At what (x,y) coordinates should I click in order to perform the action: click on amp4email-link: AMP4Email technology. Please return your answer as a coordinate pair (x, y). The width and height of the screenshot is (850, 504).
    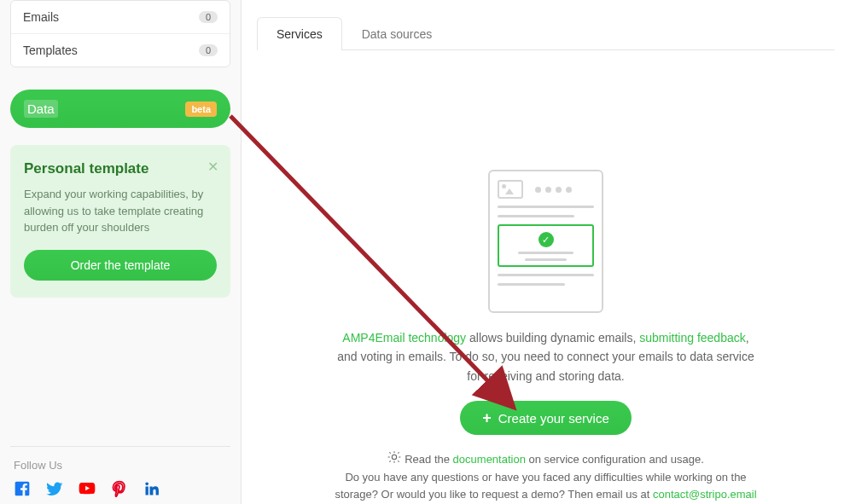
    Looking at the image, I should click on (405, 338).